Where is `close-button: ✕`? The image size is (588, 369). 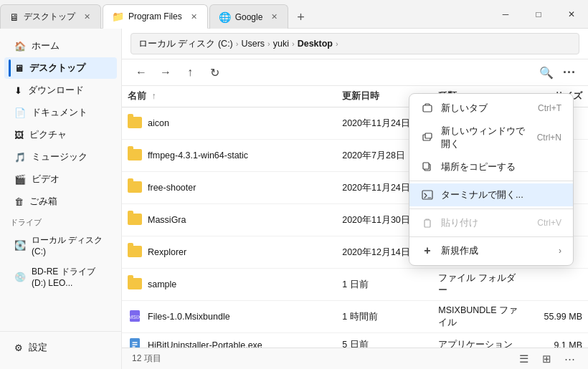
close-button: ✕ is located at coordinates (572, 14).